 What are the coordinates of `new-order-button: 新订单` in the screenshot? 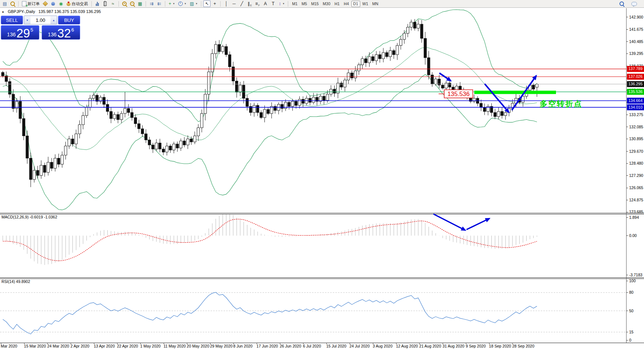 It's located at (31, 4).